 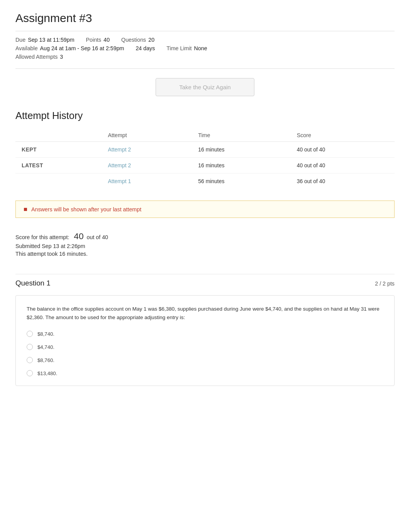 What do you see at coordinates (205, 236) in the screenshot?
I see `score-line: Score for this attempt: 40 out of 40` at bounding box center [205, 236].